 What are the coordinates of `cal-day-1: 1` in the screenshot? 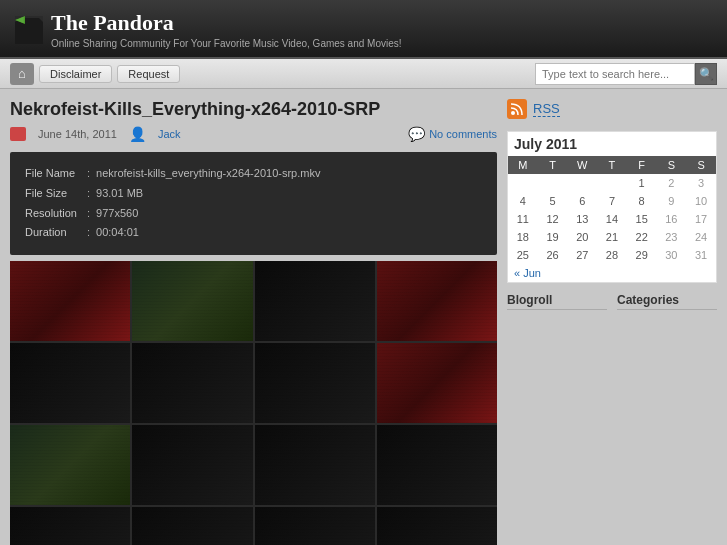 It's located at (642, 183).